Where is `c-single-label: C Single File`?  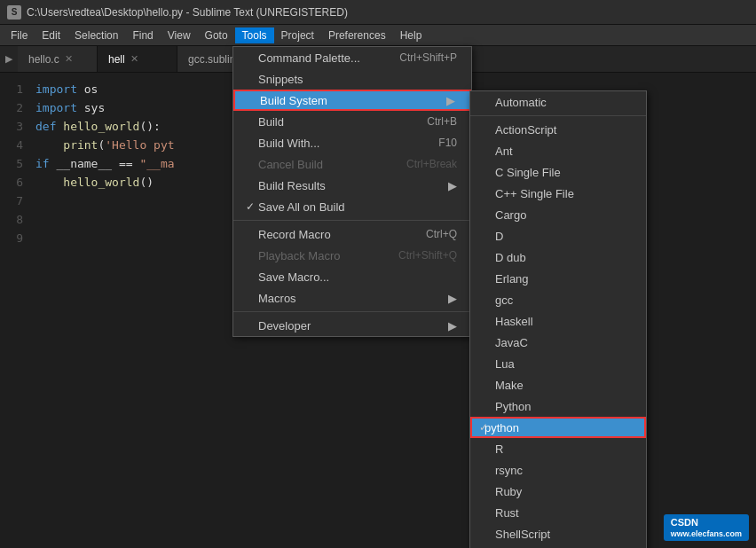
c-single-label: C Single File is located at coordinates (528, 172).